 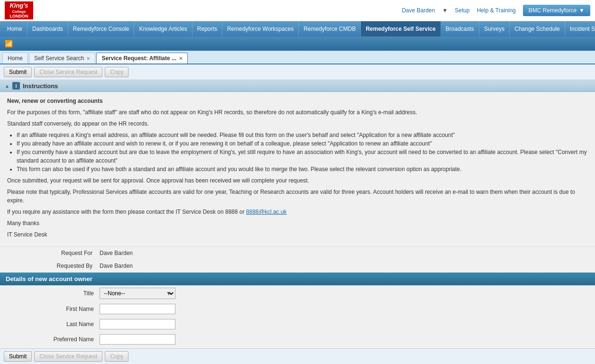 What do you see at coordinates (52, 309) in the screenshot?
I see `first-name-label: First Name` at bounding box center [52, 309].